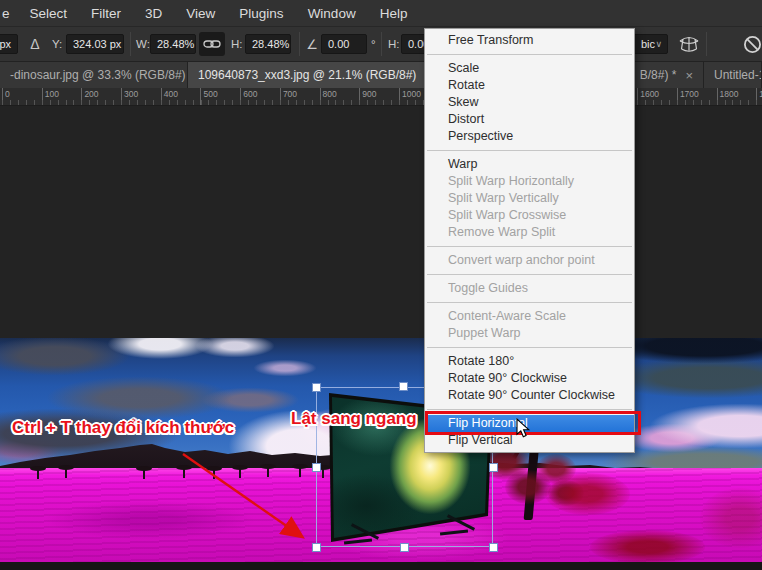 Image resolution: width=762 pixels, height=570 pixels. Describe the element at coordinates (95, 44) in the screenshot. I see `y-position-field: 324.03 px` at that location.